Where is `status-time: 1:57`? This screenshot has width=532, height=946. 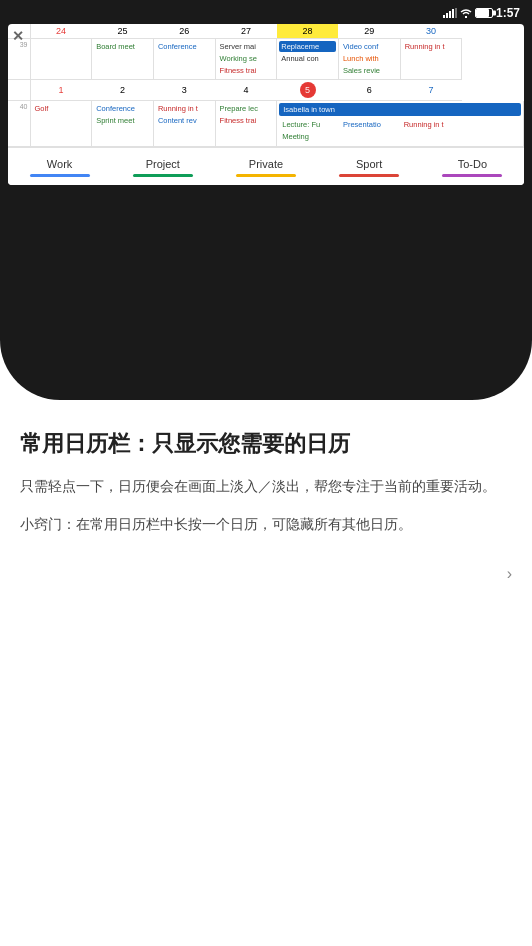
status-time: 1:57 is located at coordinates (508, 13).